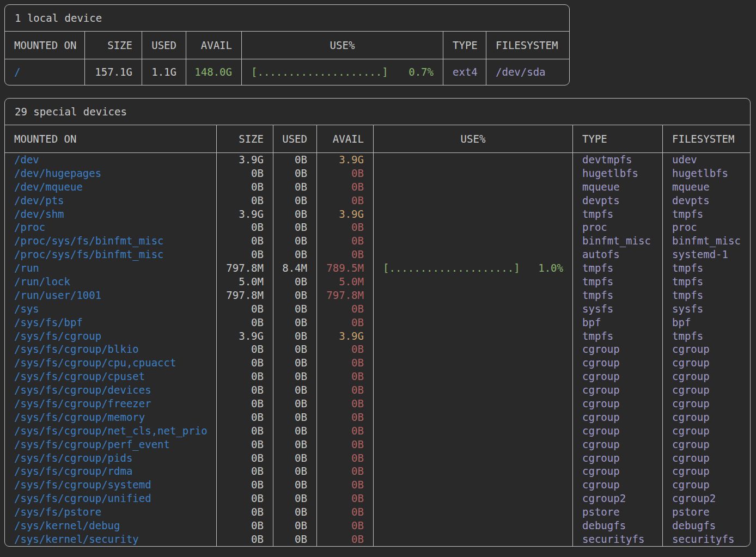 This screenshot has height=557, width=756. What do you see at coordinates (528, 45) in the screenshot?
I see `col-header-filesystem: FILESYSTEM` at bounding box center [528, 45].